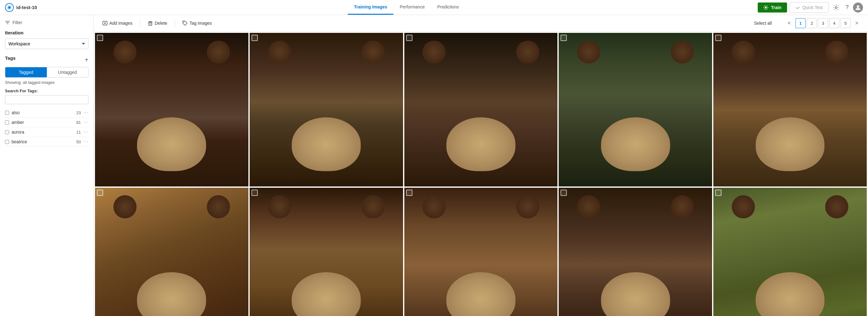  I want to click on delete-label: Delete, so click(161, 23).